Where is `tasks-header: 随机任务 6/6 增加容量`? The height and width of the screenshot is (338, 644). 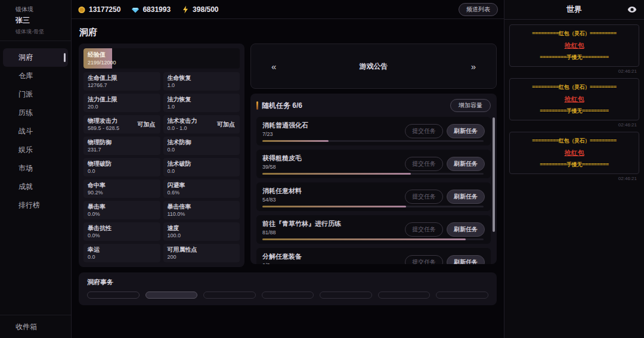
tasks-header: 随机任务 6/6 增加容量 is located at coordinates (373, 106).